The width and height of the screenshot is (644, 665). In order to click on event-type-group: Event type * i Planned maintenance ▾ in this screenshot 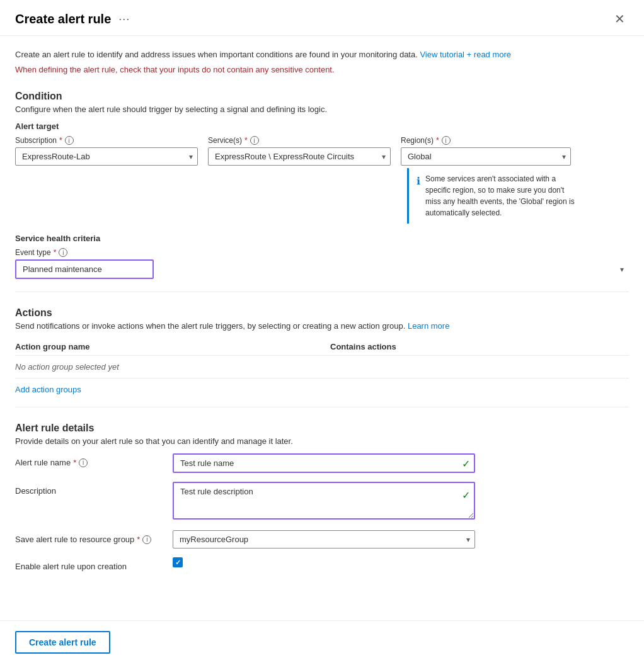, I will do `click(322, 263)`.